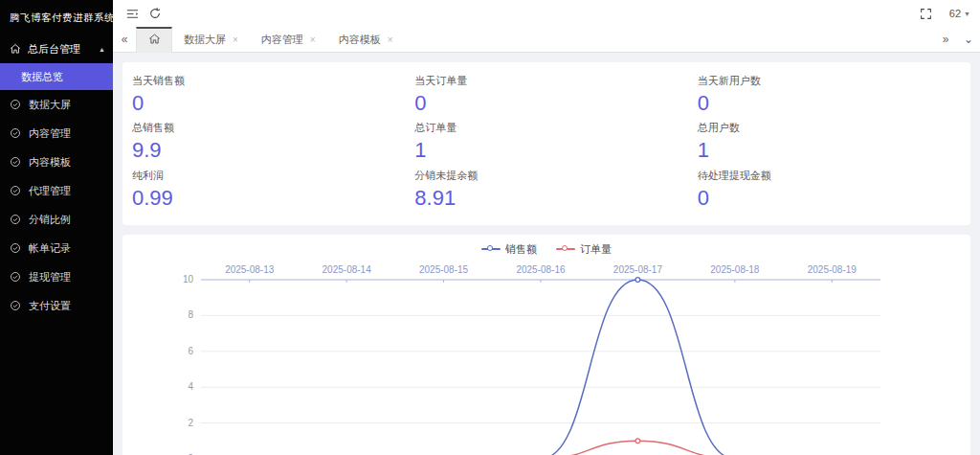 This screenshot has width=980, height=455. Describe the element at coordinates (735, 270) in the screenshot. I see `svg-text: 2025-08-18` at that location.